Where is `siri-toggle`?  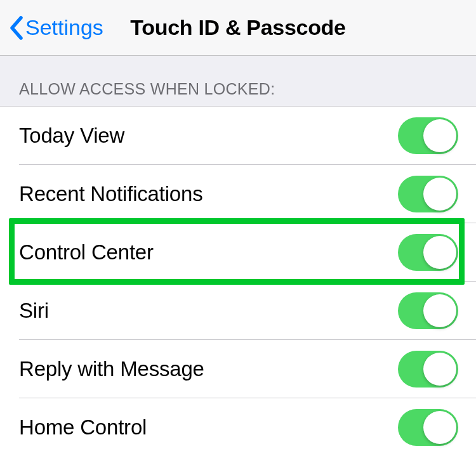 siri-toggle is located at coordinates (428, 311).